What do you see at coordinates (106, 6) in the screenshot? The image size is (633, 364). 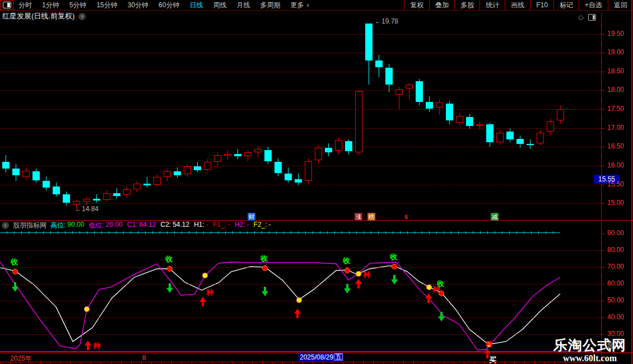 I see `period-item-4: 15分钟` at bounding box center [106, 6].